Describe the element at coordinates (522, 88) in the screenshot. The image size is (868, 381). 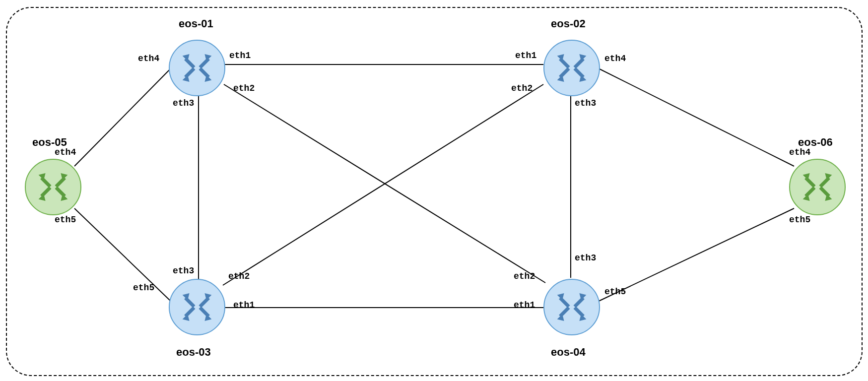
I see `port-eos02-eth2: eth2` at that location.